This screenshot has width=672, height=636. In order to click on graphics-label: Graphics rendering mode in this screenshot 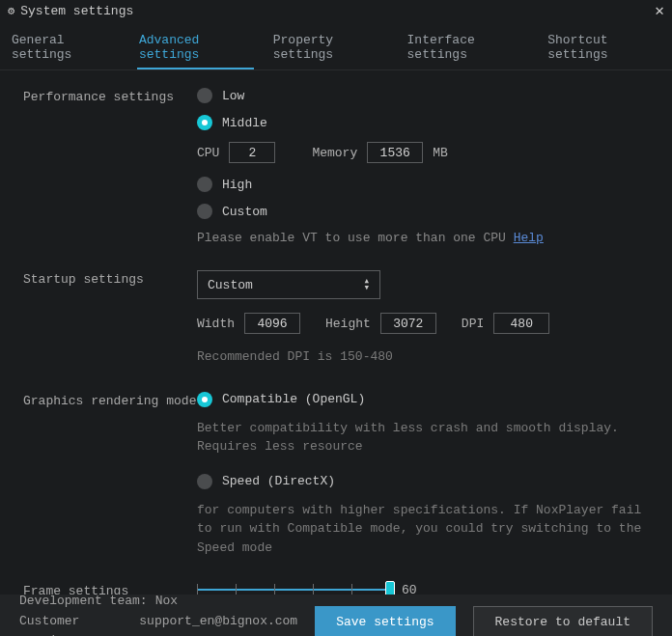, I will do `click(110, 484)`.